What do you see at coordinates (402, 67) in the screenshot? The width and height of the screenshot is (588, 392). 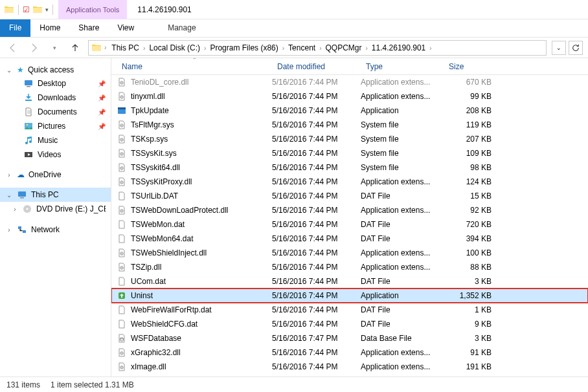 I see `column-type: Type` at bounding box center [402, 67].